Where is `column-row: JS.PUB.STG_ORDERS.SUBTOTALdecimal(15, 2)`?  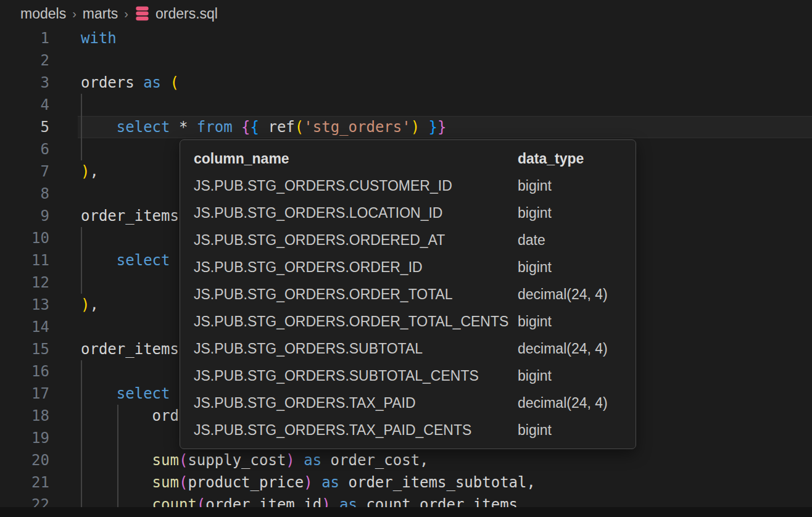
column-row: JS.PUB.STG_ORDERS.SUBTOTALdecimal(15, 2) is located at coordinates (408, 349).